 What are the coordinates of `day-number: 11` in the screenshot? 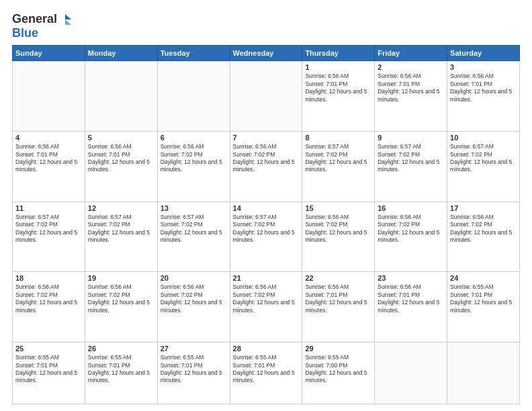 It's located at (48, 208).